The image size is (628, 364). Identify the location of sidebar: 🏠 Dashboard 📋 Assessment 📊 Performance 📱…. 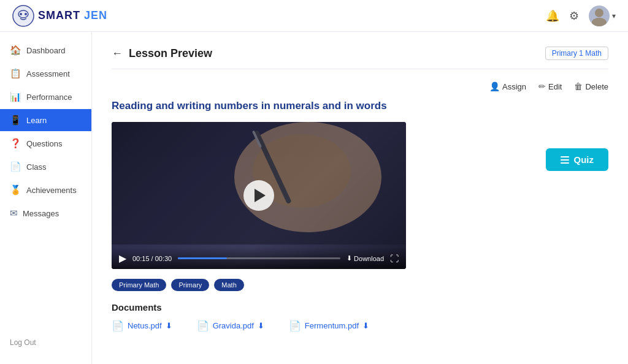
(46, 198).